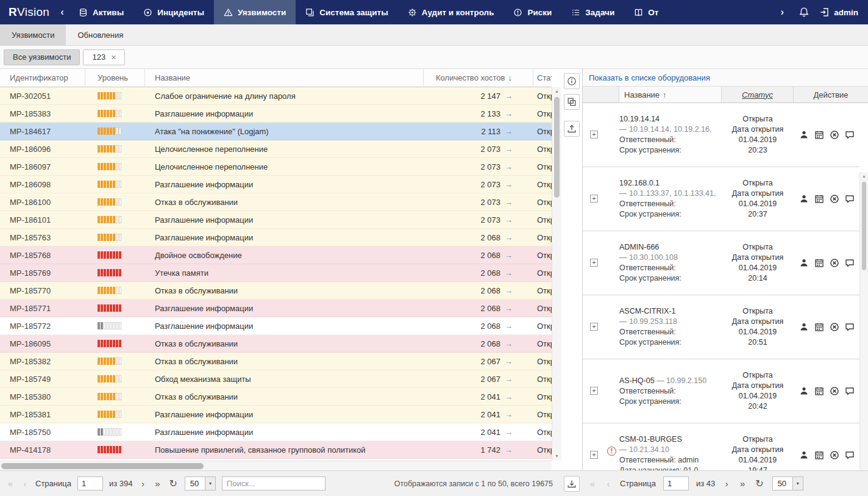 The height and width of the screenshot is (496, 868). I want to click on equipment-row: + 10.19.14.14 — 10.19.14.14, 10.19.2.16,…, so click(721, 135).